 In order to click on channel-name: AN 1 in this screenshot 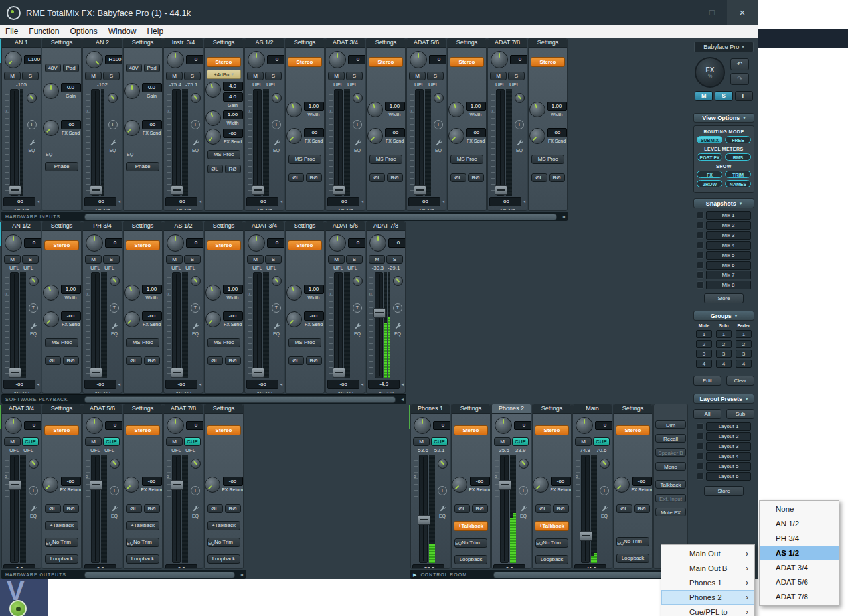, I will do `click(21, 43)`.